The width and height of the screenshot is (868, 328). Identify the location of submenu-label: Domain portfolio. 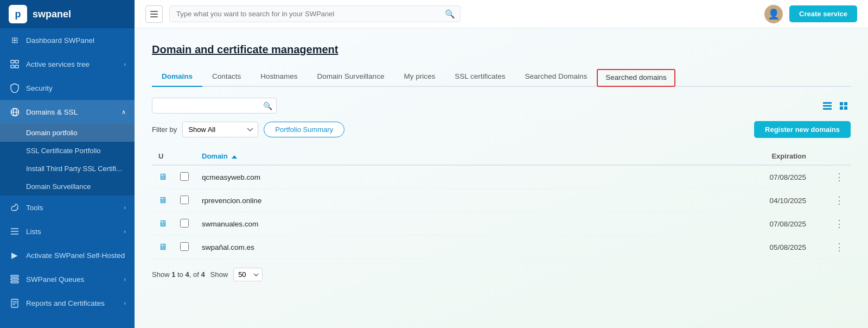
(52, 133).